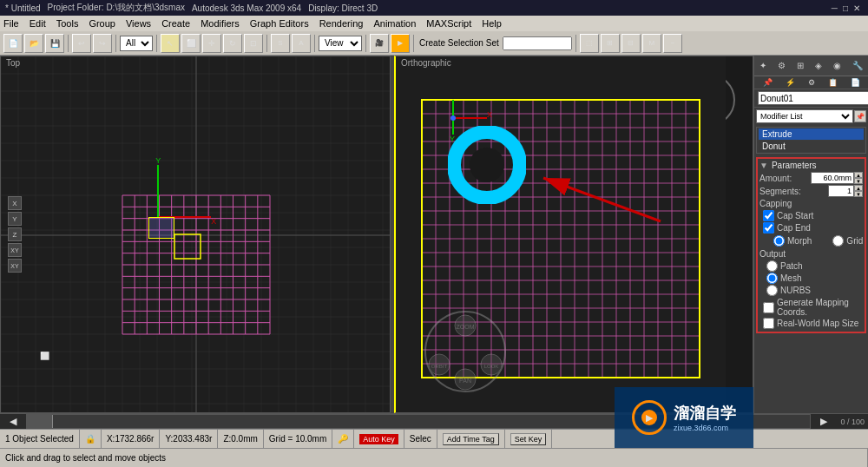  Describe the element at coordinates (280, 43) in the screenshot. I see `snap-toggle: S` at that location.